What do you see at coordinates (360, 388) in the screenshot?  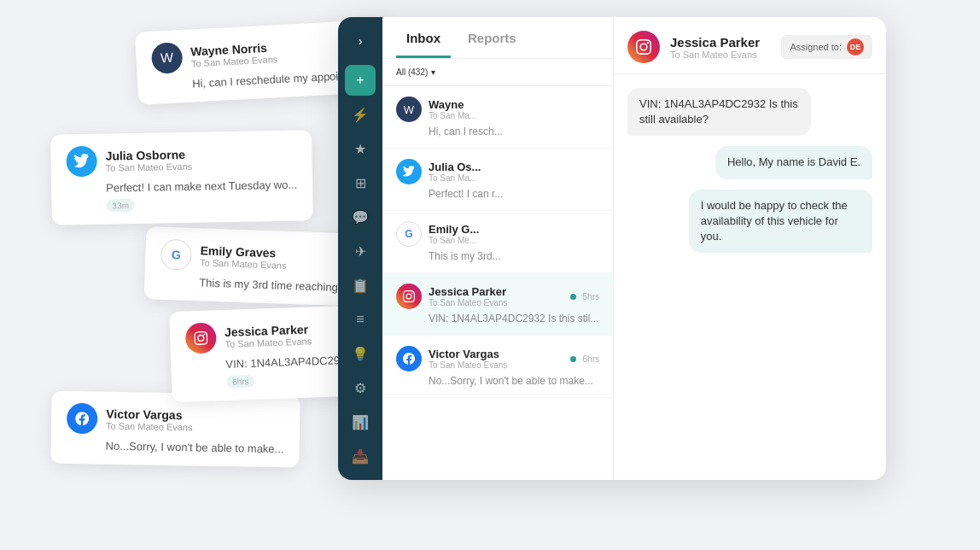 I see `settings-icon: ⚙` at bounding box center [360, 388].